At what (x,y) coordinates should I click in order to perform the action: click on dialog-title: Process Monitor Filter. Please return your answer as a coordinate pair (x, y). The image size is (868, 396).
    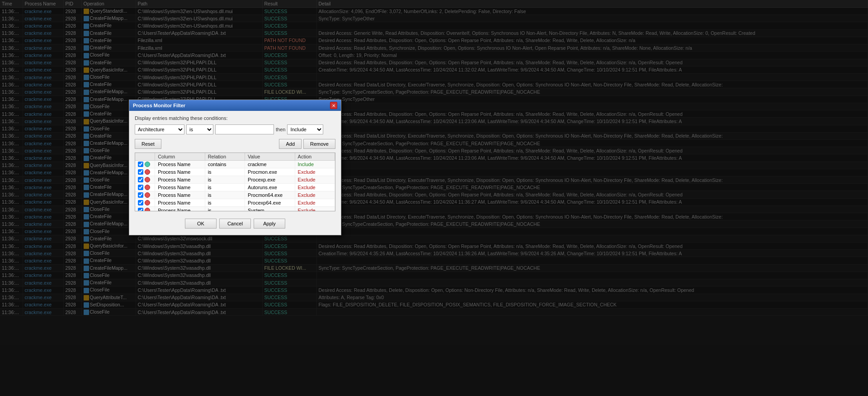
    Looking at the image, I should click on (159, 105).